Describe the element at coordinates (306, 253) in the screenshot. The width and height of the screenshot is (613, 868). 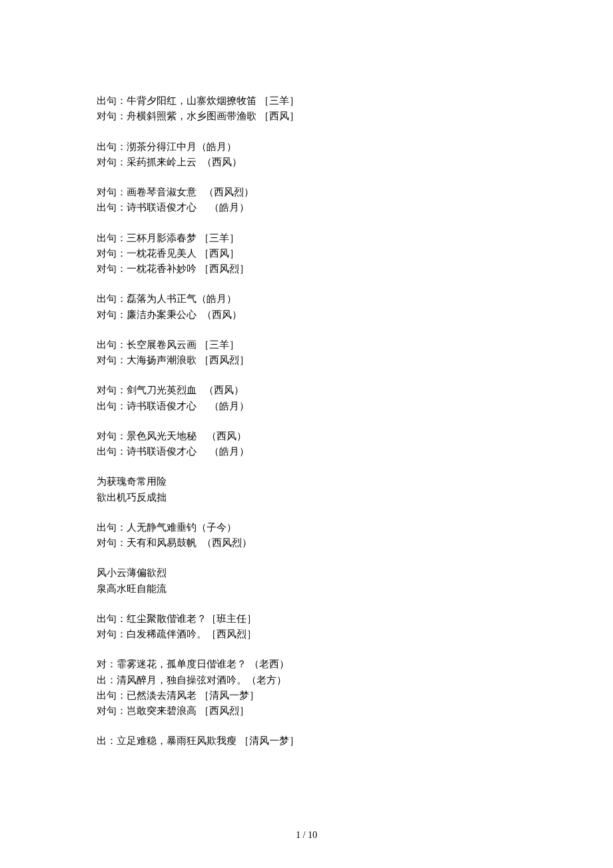
I see `couplet-line: 对句：一枕花香见美人 ［西风］` at that location.